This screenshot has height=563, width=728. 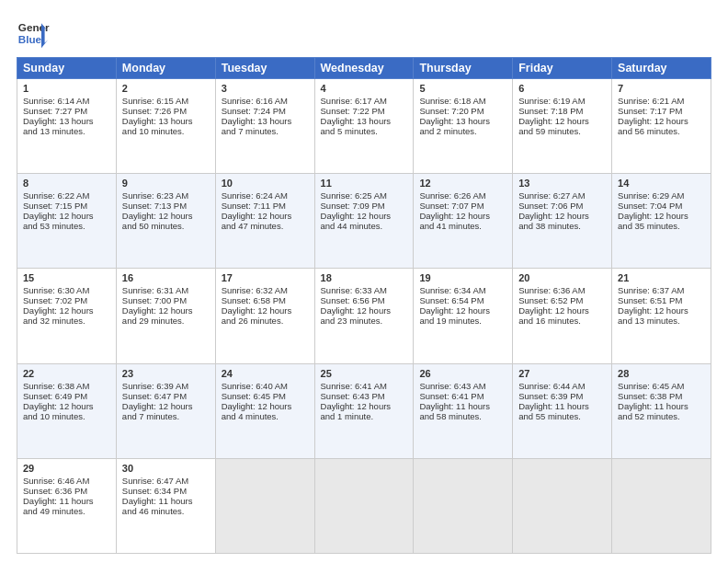 What do you see at coordinates (463, 221) in the screenshot?
I see `table-row: 12Sunrise: 6:26 AMSunset: 7:07 PMDayligh…` at bounding box center [463, 221].